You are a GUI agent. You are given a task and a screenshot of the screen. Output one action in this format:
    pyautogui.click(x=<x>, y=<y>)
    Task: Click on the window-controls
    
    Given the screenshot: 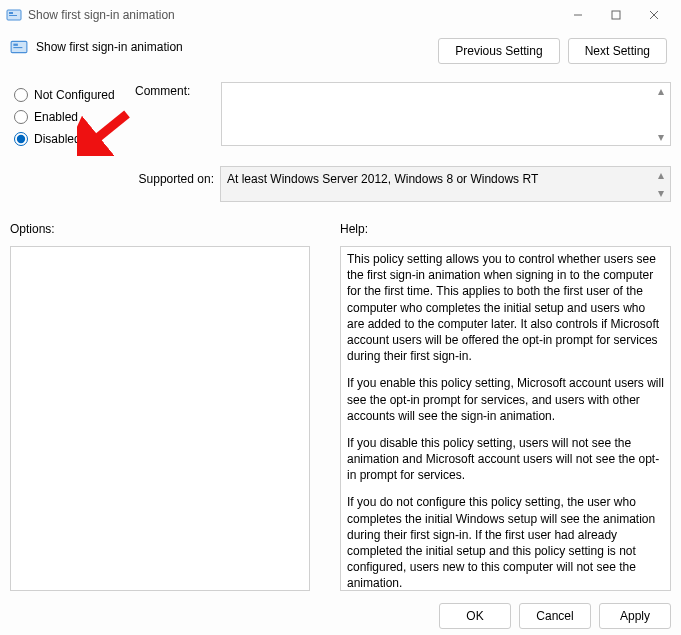 What is the action you would take?
    pyautogui.click(x=616, y=15)
    